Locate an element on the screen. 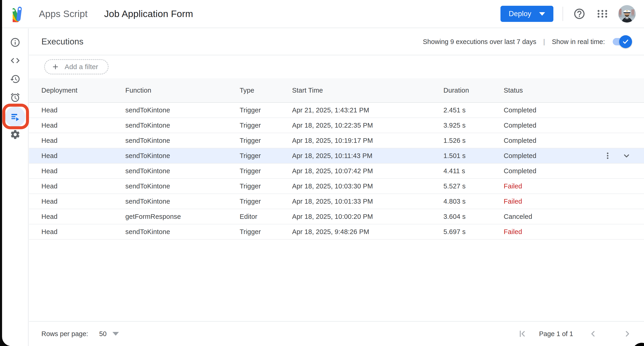  apps-script-logo-icon is located at coordinates (23, 14).